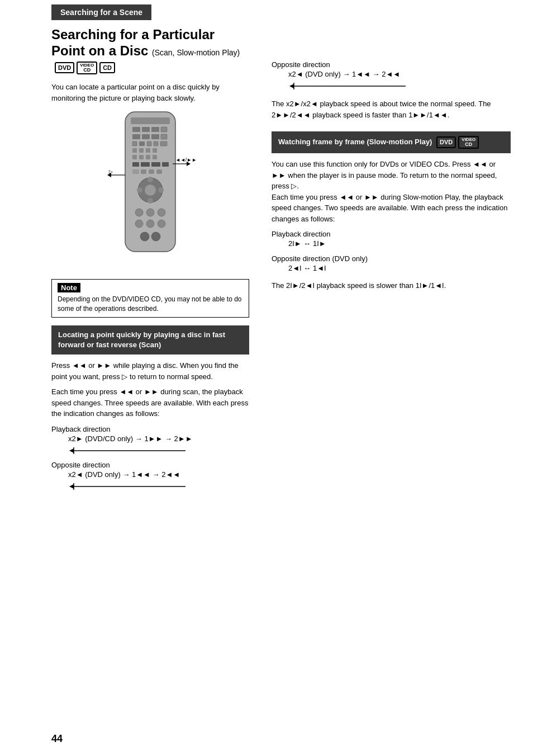  I want to click on dvd-badge: DVD, so click(65, 68).